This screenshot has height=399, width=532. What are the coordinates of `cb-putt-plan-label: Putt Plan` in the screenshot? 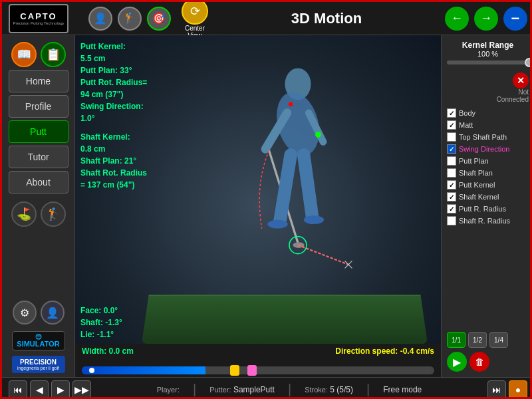 It's located at (473, 161).